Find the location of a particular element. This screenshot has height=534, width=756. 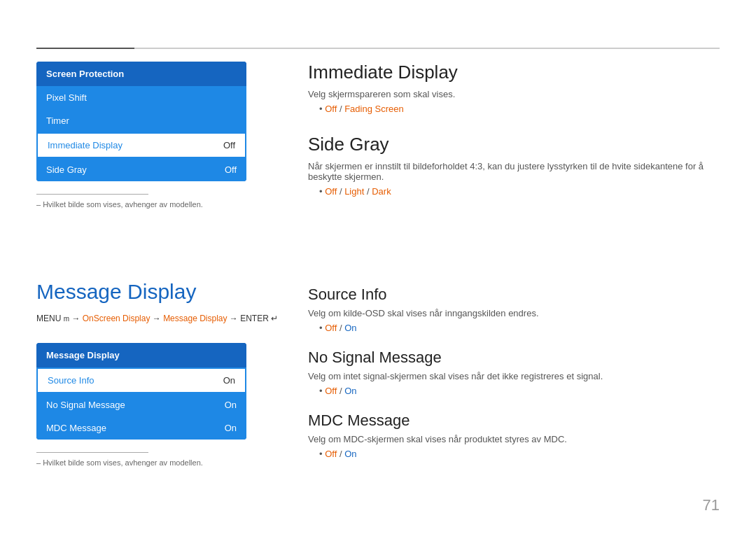

mdc-message-section: MDC Message Velg om MDC-skjermen skal vi… is located at coordinates (514, 435).